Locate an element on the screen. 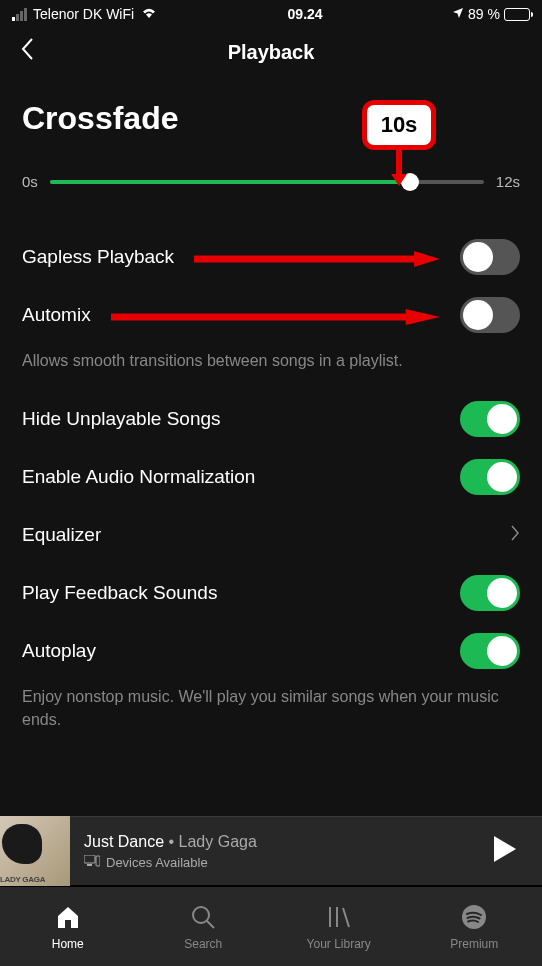  location-icon is located at coordinates (458, 14).